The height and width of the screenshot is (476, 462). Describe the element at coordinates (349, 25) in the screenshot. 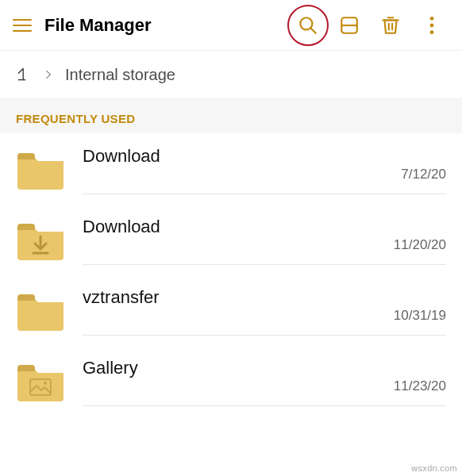

I see `view-toggle-button` at that location.